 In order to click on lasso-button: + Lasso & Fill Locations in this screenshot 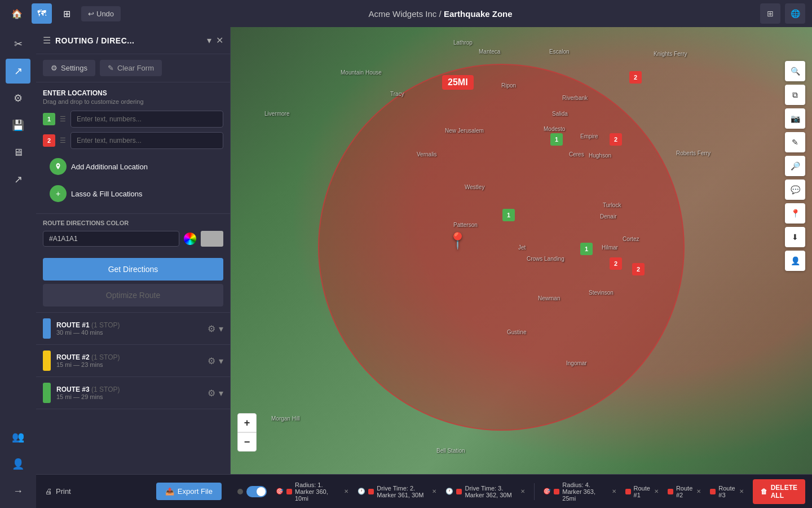, I will do `click(133, 194)`.